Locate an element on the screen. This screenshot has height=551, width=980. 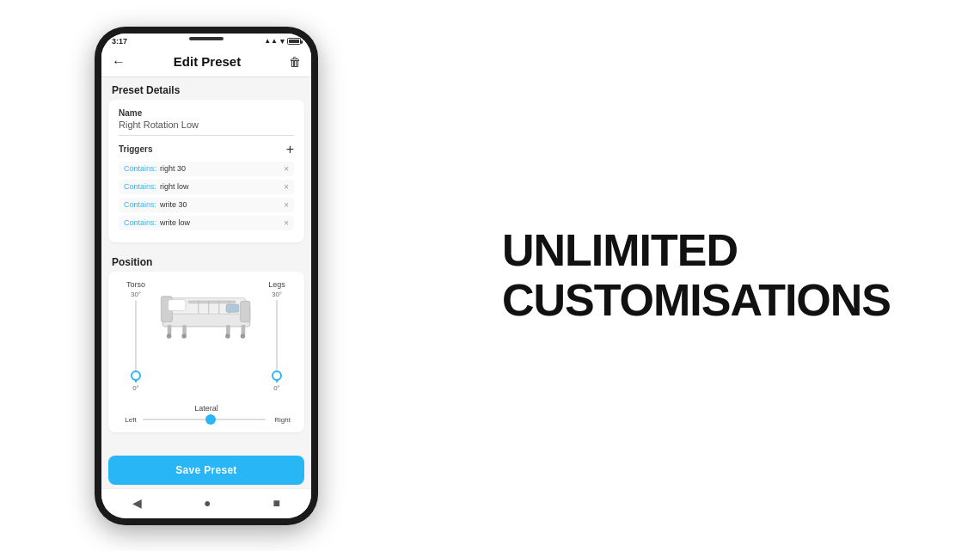
bed-svg is located at coordinates (206, 310).